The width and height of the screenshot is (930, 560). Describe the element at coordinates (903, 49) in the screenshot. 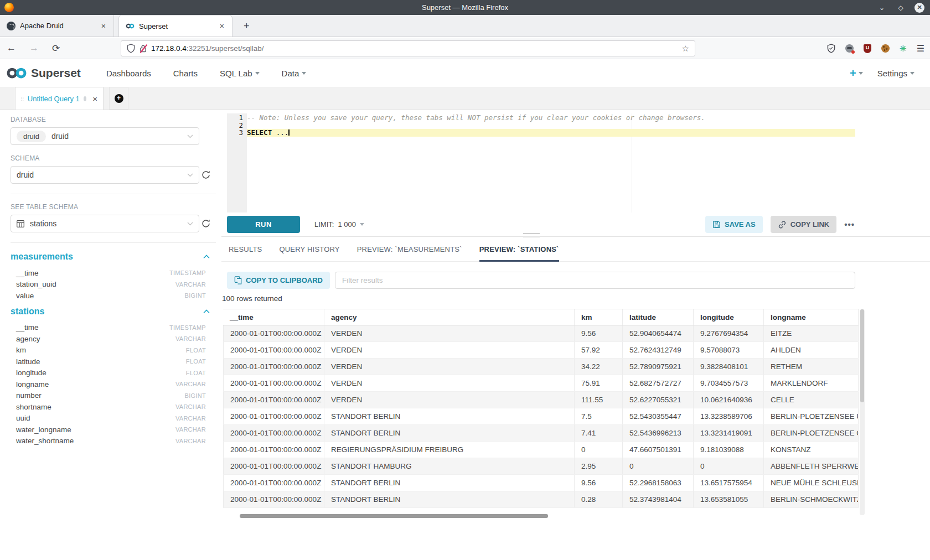

I see `extension-asterisk-icon: ✳` at that location.